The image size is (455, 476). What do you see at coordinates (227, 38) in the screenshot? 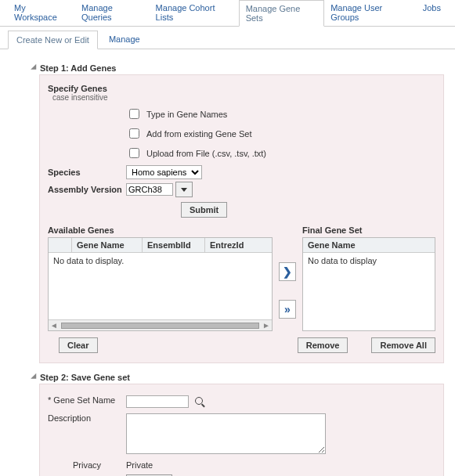
I see `sub-nav-tabs: Create New or Edit Manage` at bounding box center [227, 38].